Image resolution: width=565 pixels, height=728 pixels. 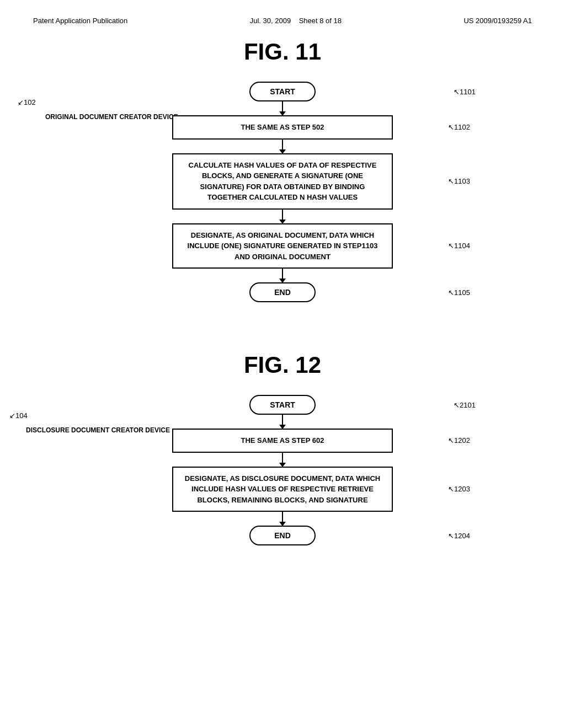 What do you see at coordinates (282, 216) in the screenshot?
I see `fig11-arrow3` at bounding box center [282, 216].